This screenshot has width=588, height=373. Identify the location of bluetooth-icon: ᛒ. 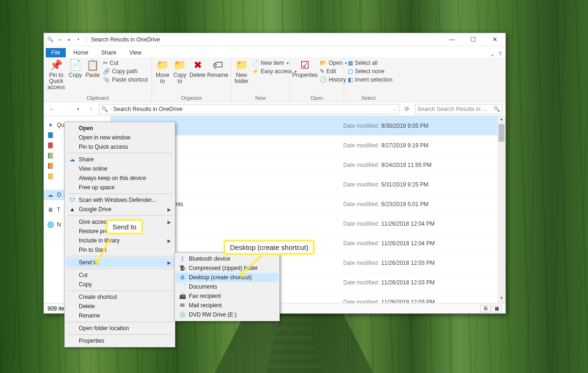
(182, 259).